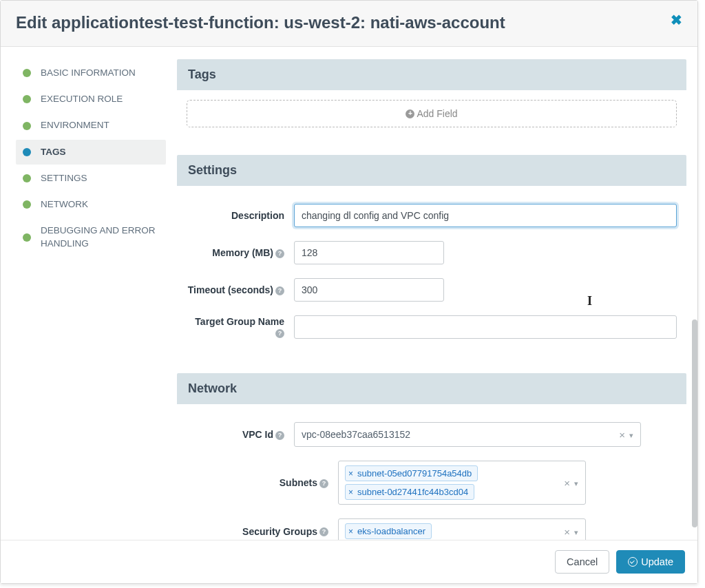 The width and height of the screenshot is (705, 588). What do you see at coordinates (462, 483) in the screenshot?
I see `subnets-select: ×subnet-05ed07791754a54db ×subnet-0d2744…` at bounding box center [462, 483].